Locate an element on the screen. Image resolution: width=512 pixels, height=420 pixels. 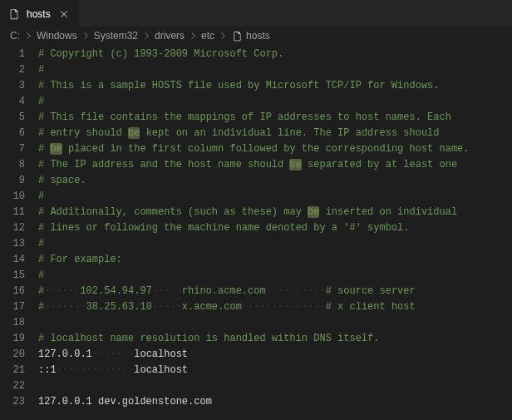
line-number: 6 is located at coordinates (12, 133).